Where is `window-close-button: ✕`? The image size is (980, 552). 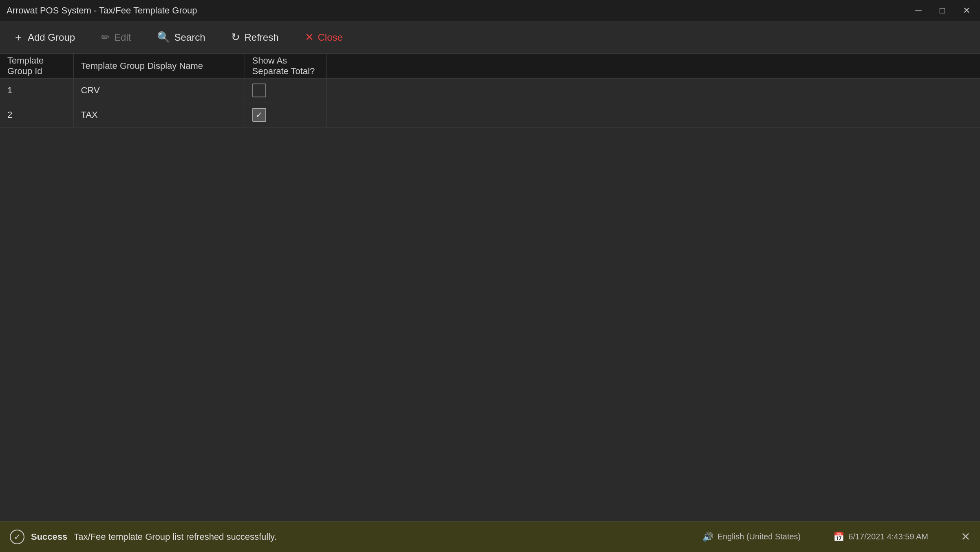 window-close-button: ✕ is located at coordinates (967, 11).